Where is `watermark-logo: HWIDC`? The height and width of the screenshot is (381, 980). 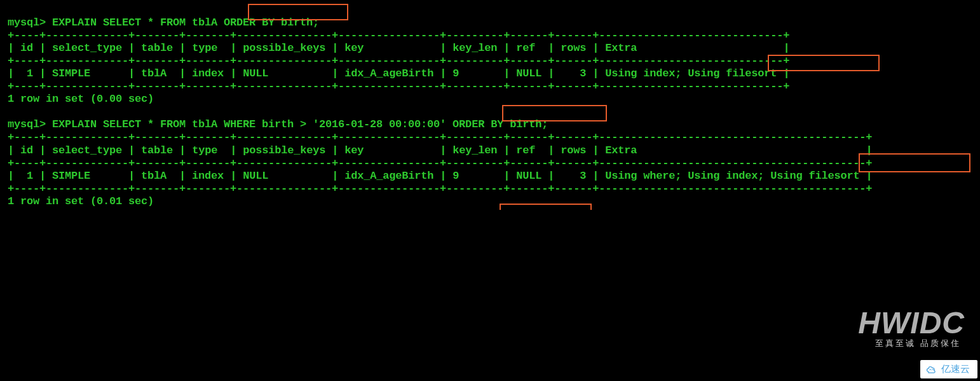
watermark-logo: HWIDC is located at coordinates (911, 323).